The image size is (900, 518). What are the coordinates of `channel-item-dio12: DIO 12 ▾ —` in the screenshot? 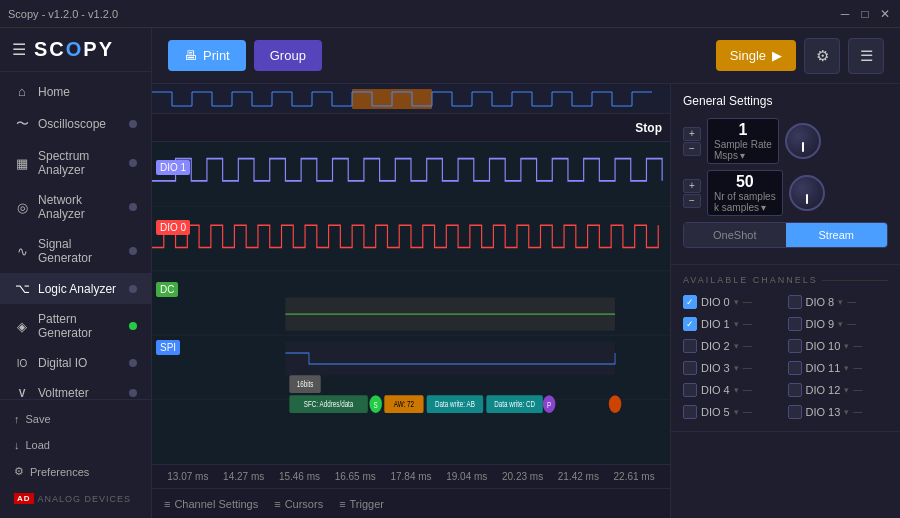 It's located at (838, 390).